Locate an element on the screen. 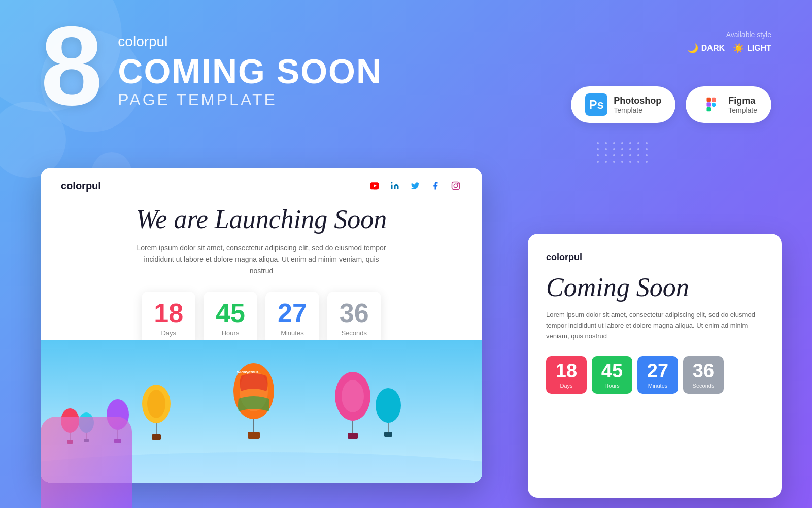 The width and height of the screenshot is (812, 508). dots-decoration is located at coordinates (623, 152).